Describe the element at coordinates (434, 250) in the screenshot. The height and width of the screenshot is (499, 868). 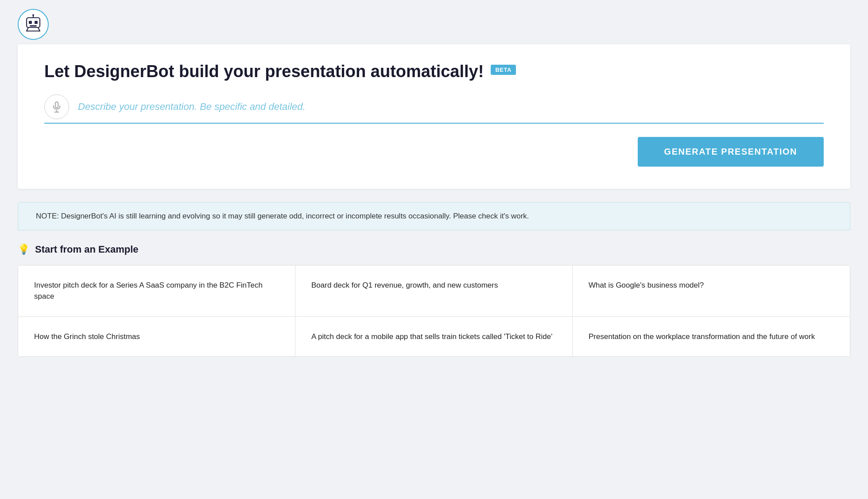
I see `examples-title: 💡 Start from an Example` at that location.